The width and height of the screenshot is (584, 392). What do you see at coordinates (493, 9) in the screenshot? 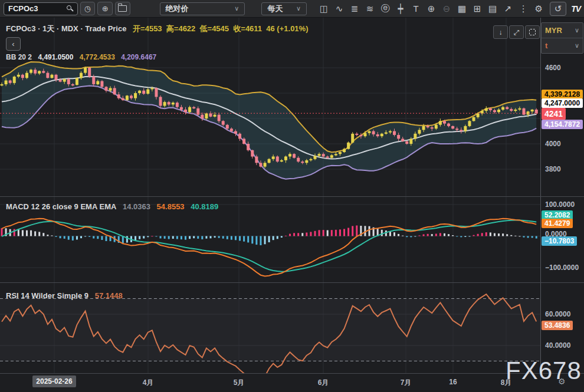
I see `news-icon: ▤` at bounding box center [493, 9].